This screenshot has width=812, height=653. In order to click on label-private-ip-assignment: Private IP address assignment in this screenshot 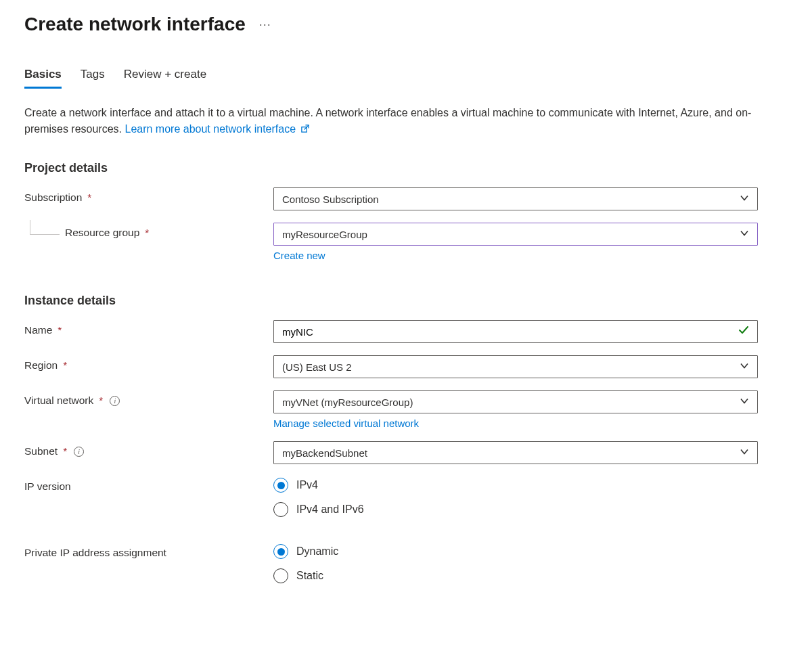, I will do `click(149, 551)`.